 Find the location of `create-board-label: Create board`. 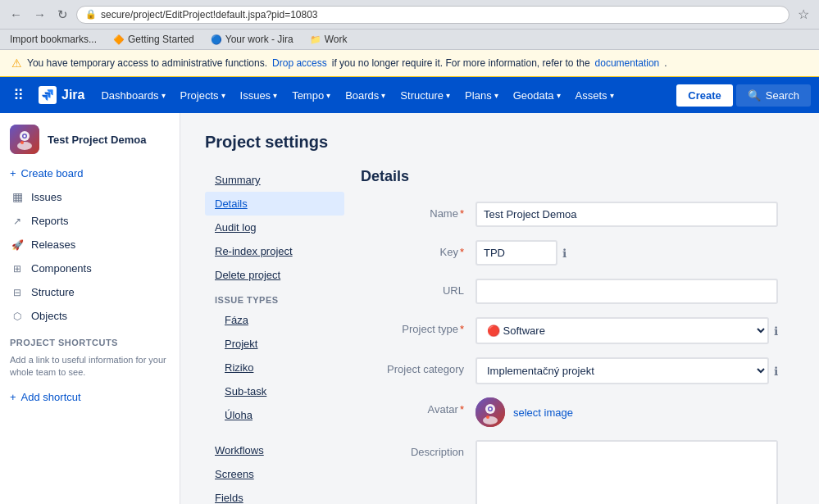

create-board-label: Create board is located at coordinates (52, 174).